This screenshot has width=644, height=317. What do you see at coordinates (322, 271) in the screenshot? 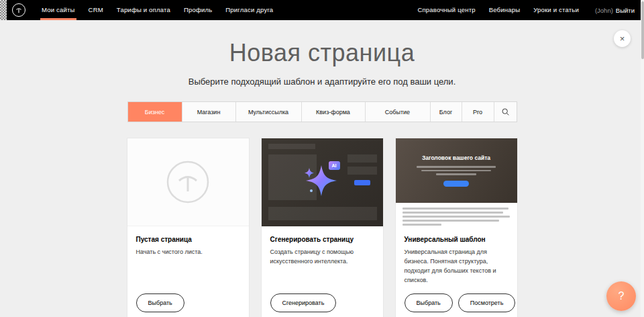
I see `card-body: Сгенерировать страницу Создать страницу …` at bounding box center [322, 271].